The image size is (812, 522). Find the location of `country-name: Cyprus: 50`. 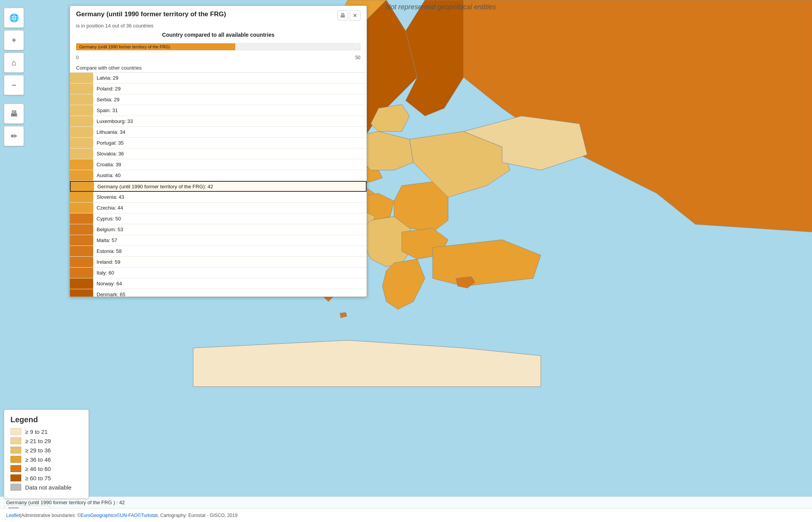

country-name: Cyprus: 50 is located at coordinates (230, 219).